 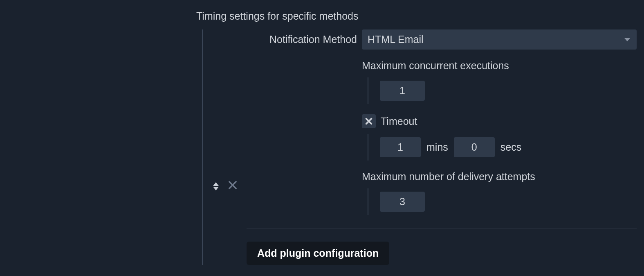 I want to click on close-icon, so click(x=233, y=185).